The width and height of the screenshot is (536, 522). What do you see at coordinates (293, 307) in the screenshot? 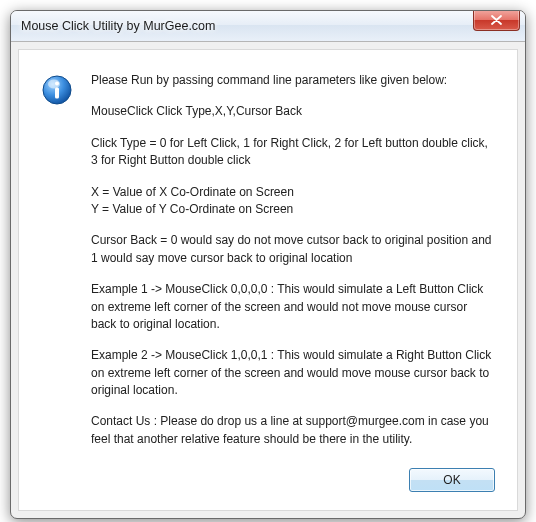
I see `msg-example1: Example 1 -> MouseClick 0,0,0,0 : This w…` at bounding box center [293, 307].